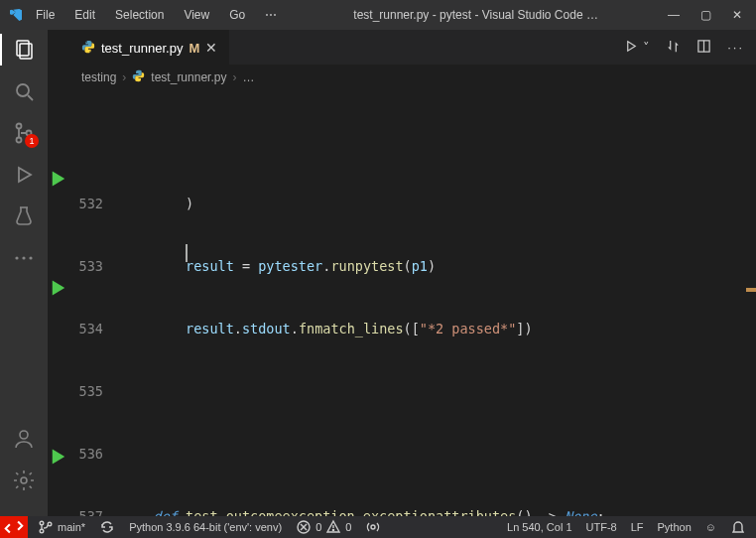 Image resolution: width=756 pixels, height=538 pixels. I want to click on search-icon, so click(24, 91).